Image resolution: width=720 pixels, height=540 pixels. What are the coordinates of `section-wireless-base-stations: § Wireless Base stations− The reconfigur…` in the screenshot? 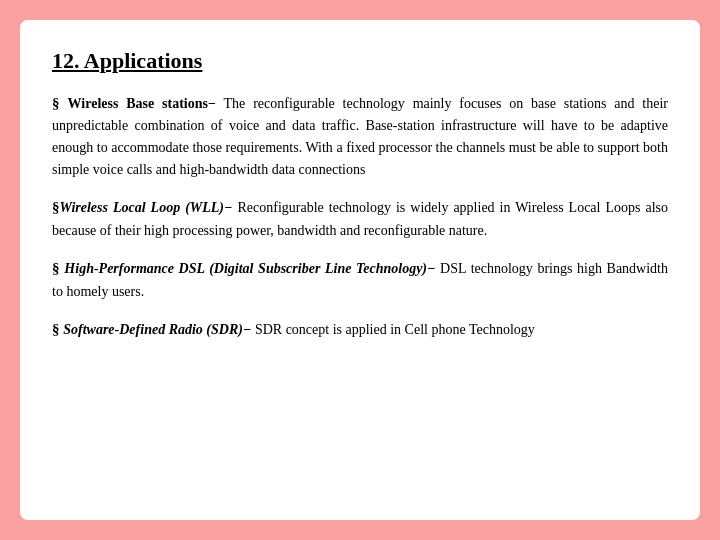 It's located at (360, 136).